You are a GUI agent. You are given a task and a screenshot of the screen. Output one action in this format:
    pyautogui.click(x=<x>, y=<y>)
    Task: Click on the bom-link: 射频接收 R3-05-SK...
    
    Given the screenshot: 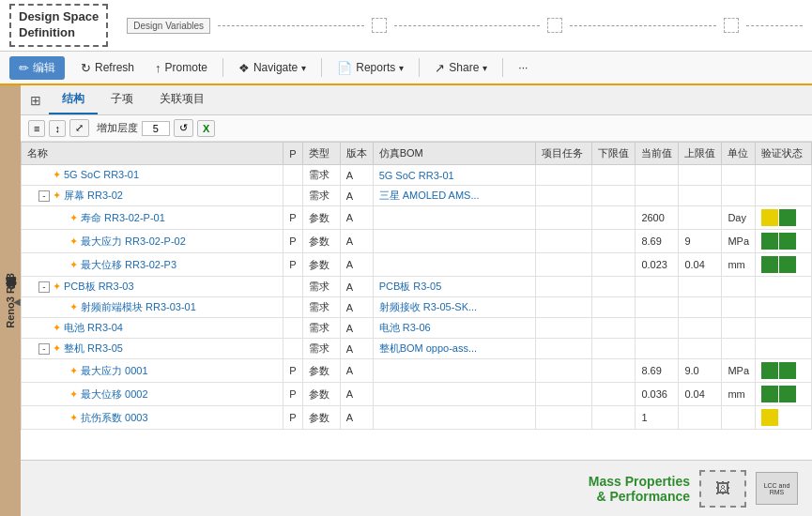 What is the action you would take?
    pyautogui.click(x=428, y=307)
    